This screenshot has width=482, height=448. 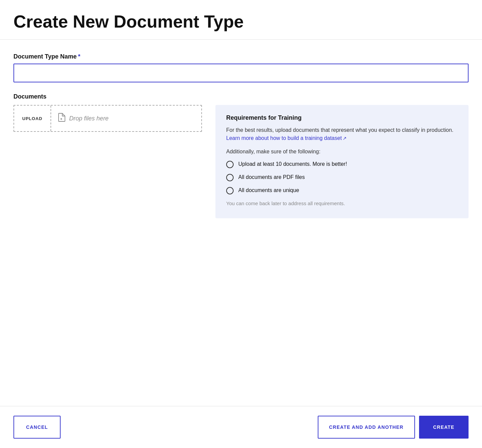 I want to click on footer-right-buttons: CREATE AND ADD ANOTHER CREATE, so click(x=393, y=427).